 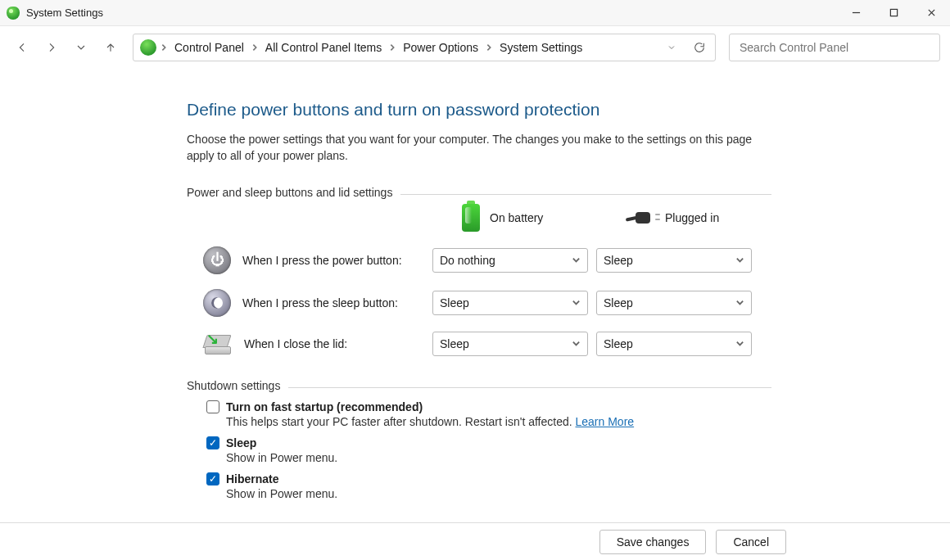 I want to click on maximize-button, so click(x=893, y=13).